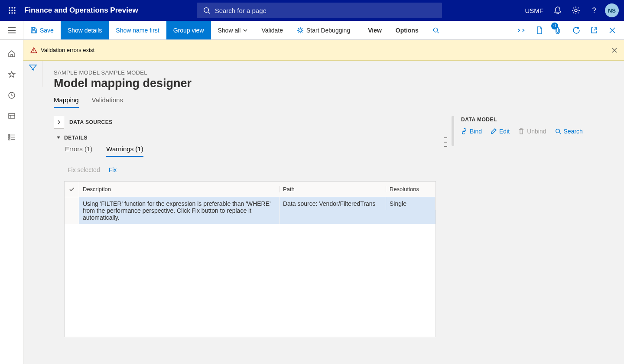 The width and height of the screenshot is (624, 364). I want to click on splitter-handle, so click(445, 142).